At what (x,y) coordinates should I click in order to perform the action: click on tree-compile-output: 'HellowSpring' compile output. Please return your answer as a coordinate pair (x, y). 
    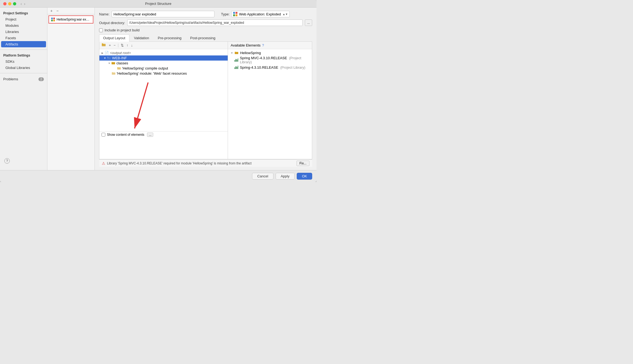
    Looking at the image, I should click on (164, 68).